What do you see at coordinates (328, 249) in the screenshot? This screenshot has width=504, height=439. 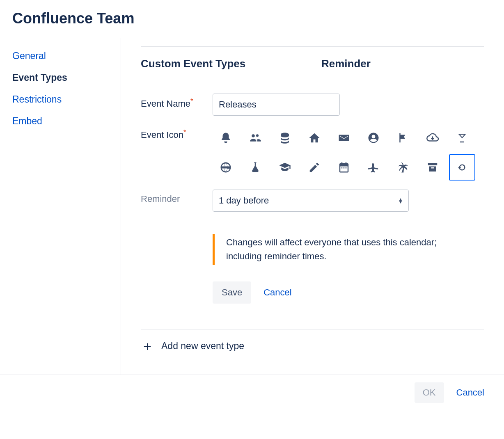 I see `warning-message: Changes will affect everyone that uses t…` at bounding box center [328, 249].